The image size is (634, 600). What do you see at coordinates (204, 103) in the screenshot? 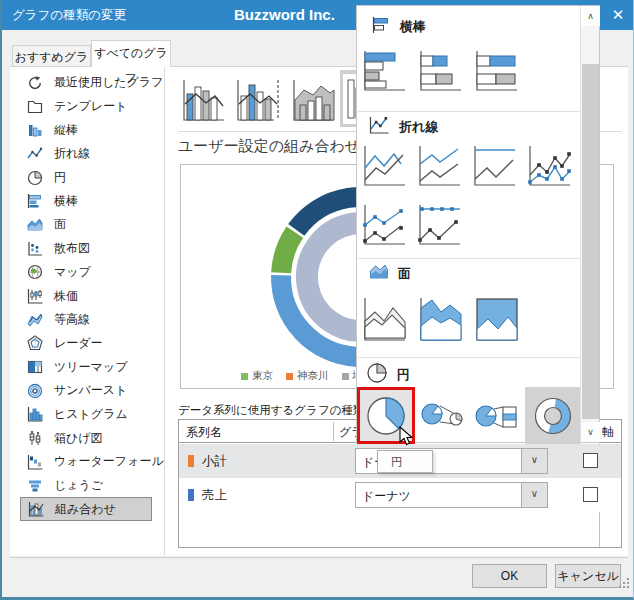
I see `combo-thumb-column-line` at bounding box center [204, 103].